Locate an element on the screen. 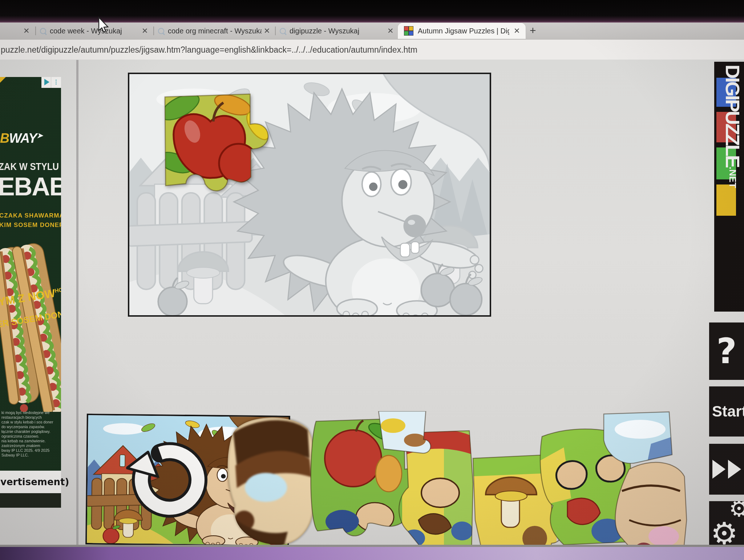 The width and height of the screenshot is (744, 560). digipuzzle-logo-banner: DIGIPUZZLE.NET is located at coordinates (729, 187).